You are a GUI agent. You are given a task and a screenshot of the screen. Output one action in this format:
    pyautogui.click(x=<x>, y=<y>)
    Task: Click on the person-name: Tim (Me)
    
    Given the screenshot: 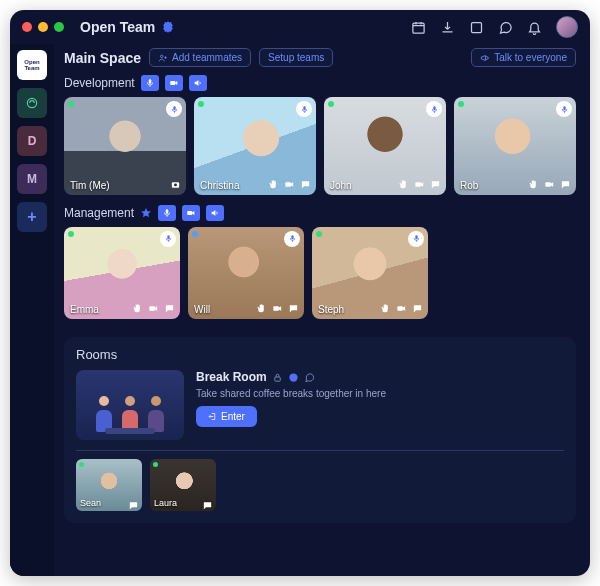 What is the action you would take?
    pyautogui.click(x=90, y=186)
    